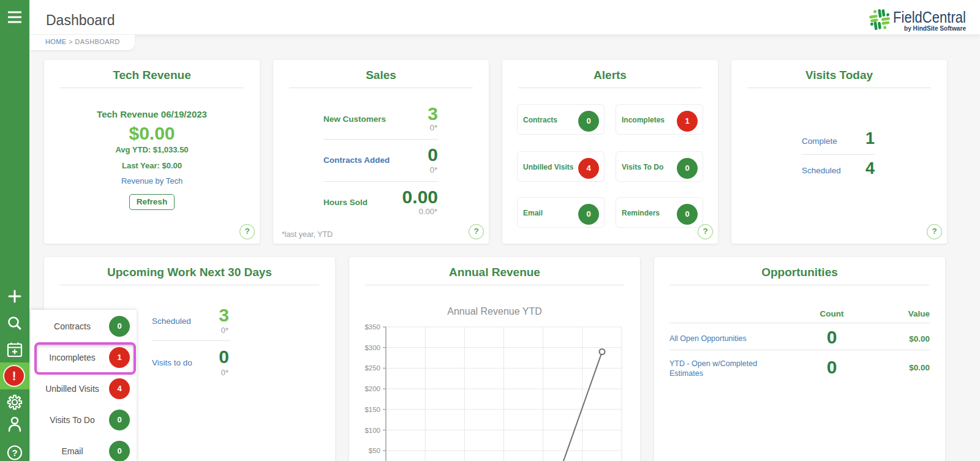 This screenshot has height=461, width=980. I want to click on svg-text: $200, so click(372, 389).